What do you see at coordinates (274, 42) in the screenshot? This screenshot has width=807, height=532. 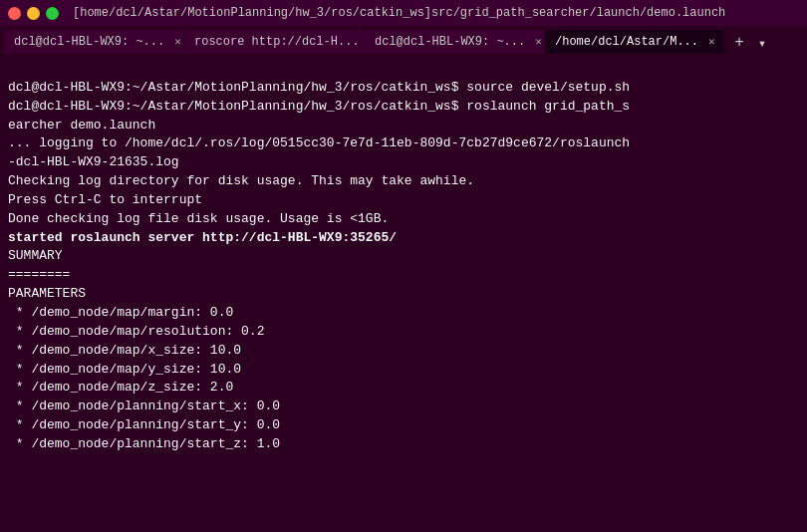 I see `tab-2: roscore http://dcl-H... ✕` at bounding box center [274, 42].